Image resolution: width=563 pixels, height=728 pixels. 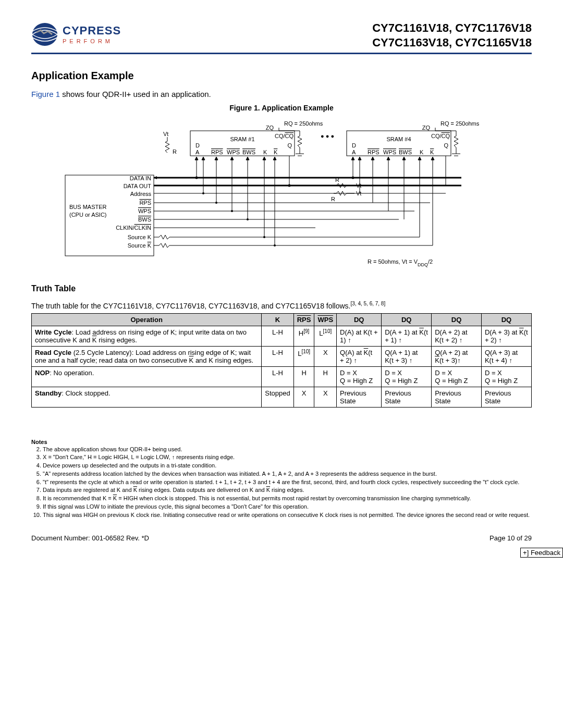 I want to click on figure-caption: Figure 1. Application Example, so click(x=282, y=108).